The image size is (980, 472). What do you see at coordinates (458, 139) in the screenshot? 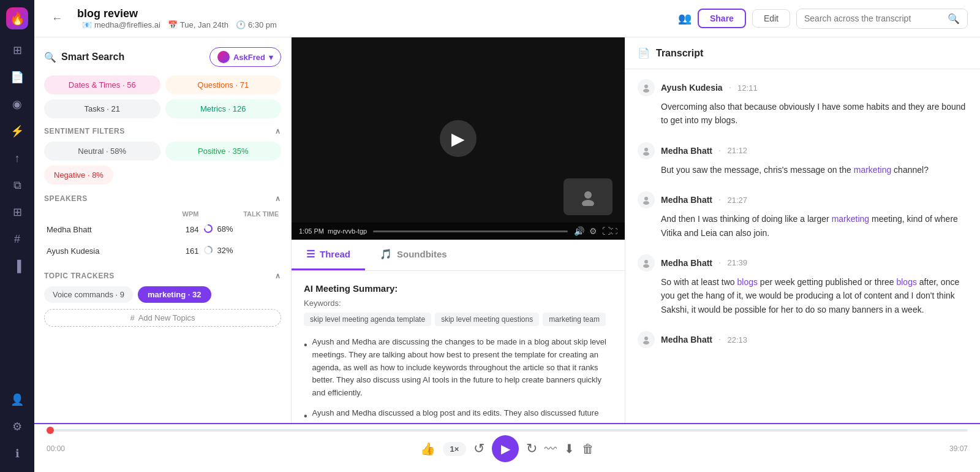
I see `video-play-button: ▶` at bounding box center [458, 139].